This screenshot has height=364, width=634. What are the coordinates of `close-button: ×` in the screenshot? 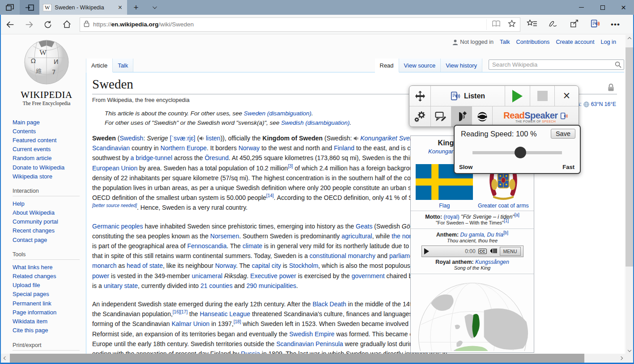 It's located at (624, 7).